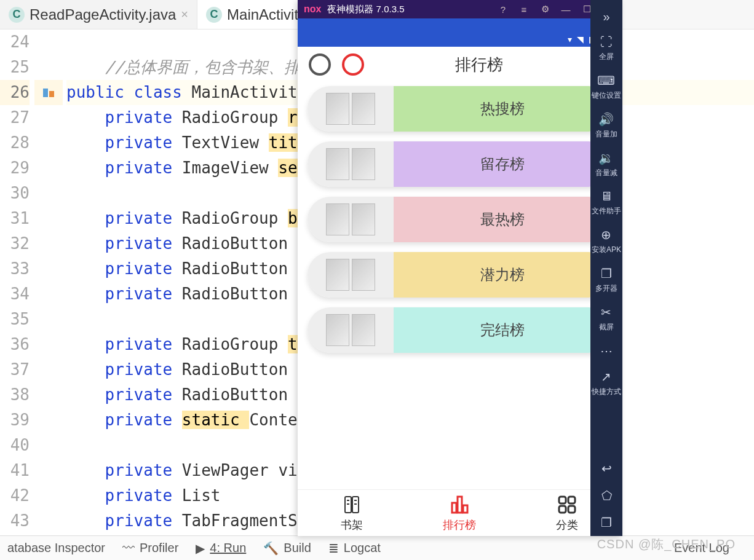  Describe the element at coordinates (606, 197) in the screenshot. I see `side-icon: 🖥` at that location.